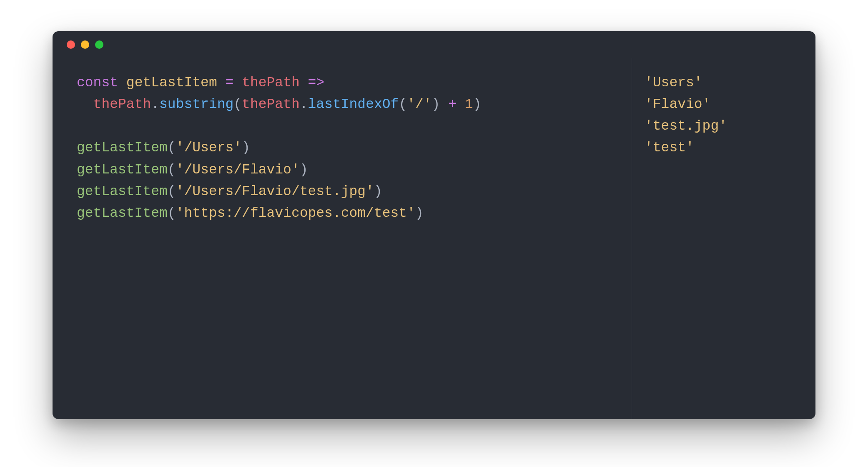 This screenshot has width=868, height=467. I want to click on output-line-2: 'test.jpg', so click(686, 126).